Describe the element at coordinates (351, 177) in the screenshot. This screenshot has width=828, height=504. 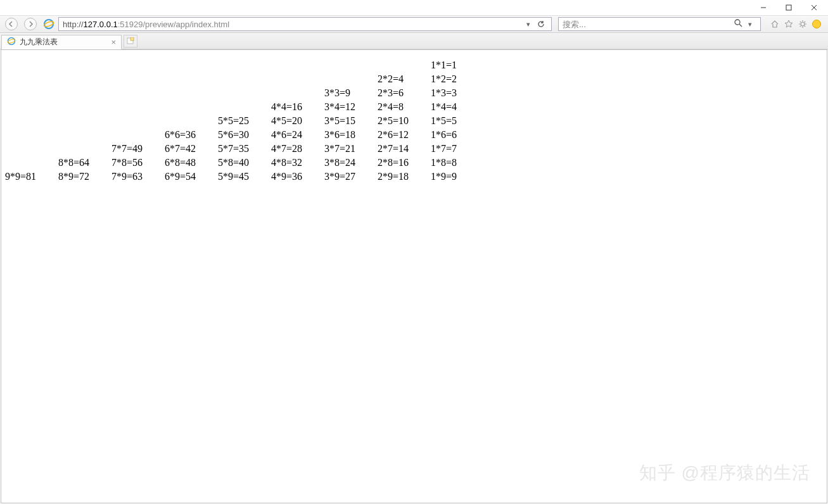
I see `table-cell: 3*9=27` at that location.